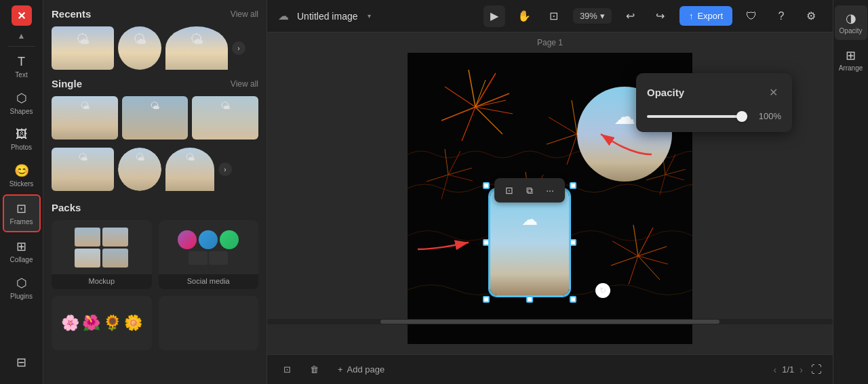  What do you see at coordinates (788, 370) in the screenshot?
I see `page-indicator: 1/1` at bounding box center [788, 370].